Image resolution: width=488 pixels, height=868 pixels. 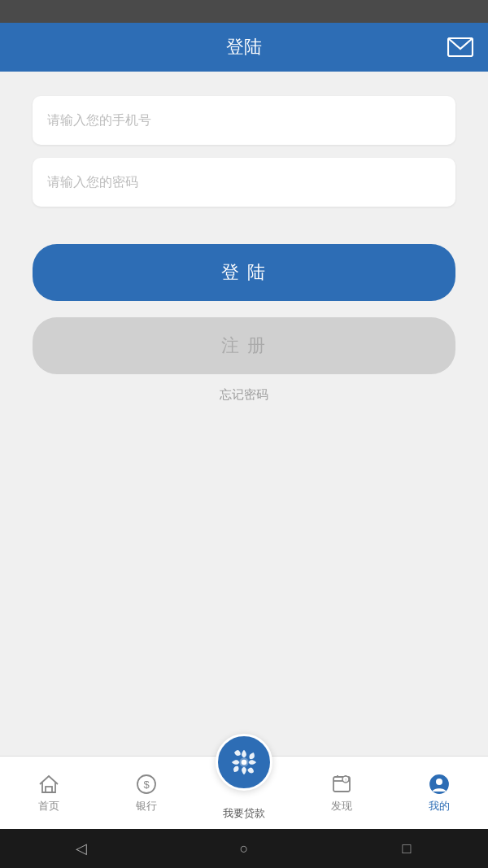 I want to click on password-input, so click(x=244, y=182).